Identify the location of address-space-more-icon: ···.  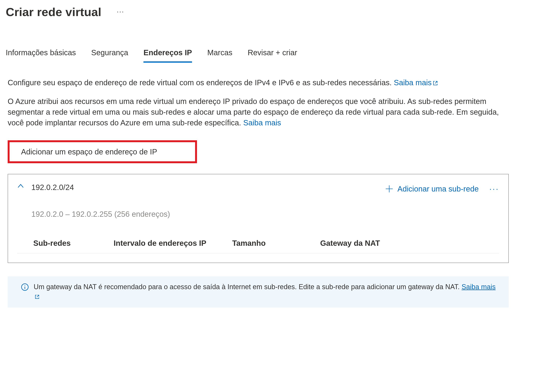
(494, 189).